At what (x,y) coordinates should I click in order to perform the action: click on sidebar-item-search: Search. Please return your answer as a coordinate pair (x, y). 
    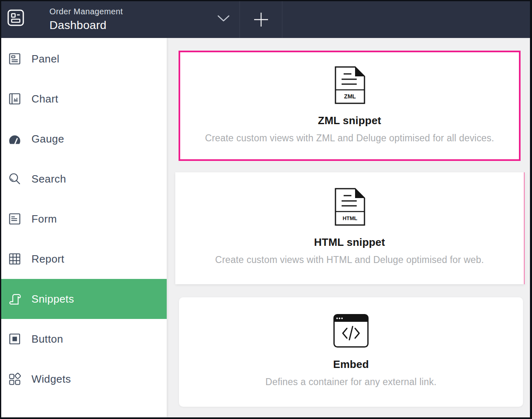
    Looking at the image, I should click on (84, 179).